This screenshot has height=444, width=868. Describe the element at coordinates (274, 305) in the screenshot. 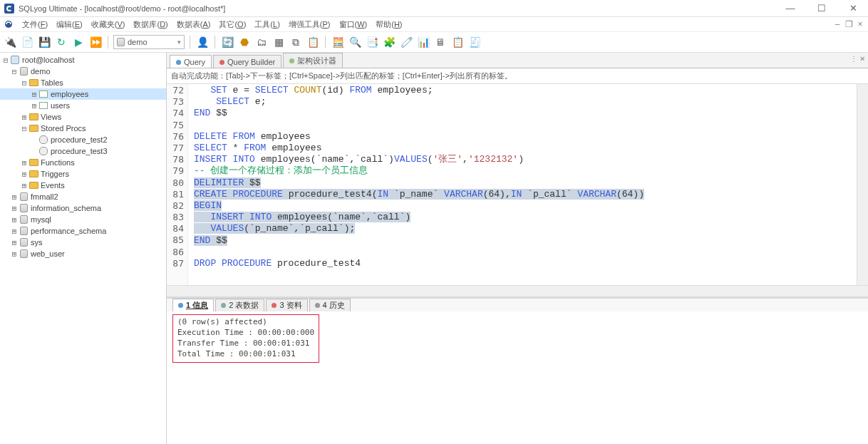

I see `profile-icon` at that location.